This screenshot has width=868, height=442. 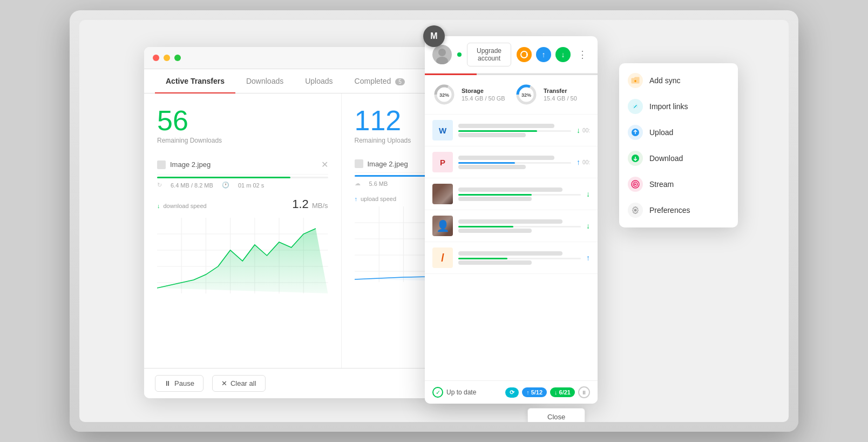 I want to click on context-item-preferences: Preferences, so click(x=679, y=210).